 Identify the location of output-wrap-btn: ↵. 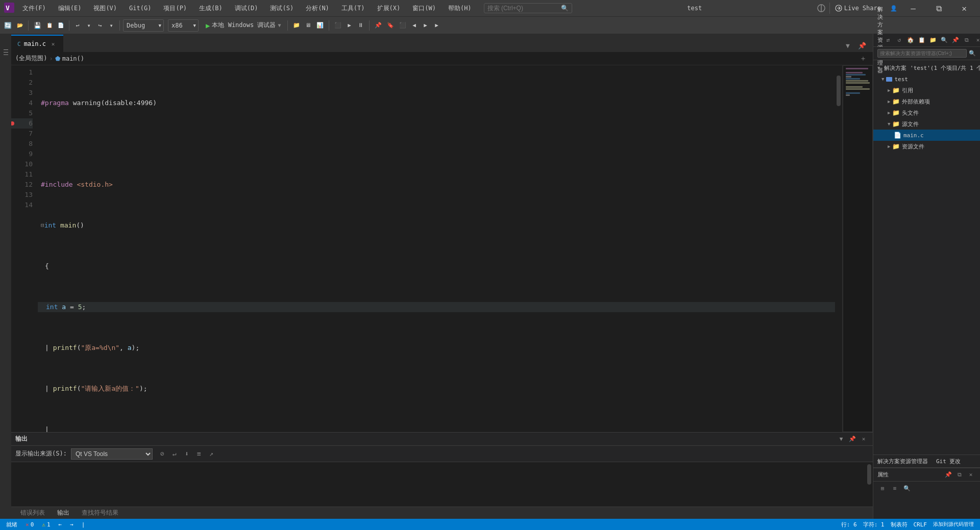
(175, 454).